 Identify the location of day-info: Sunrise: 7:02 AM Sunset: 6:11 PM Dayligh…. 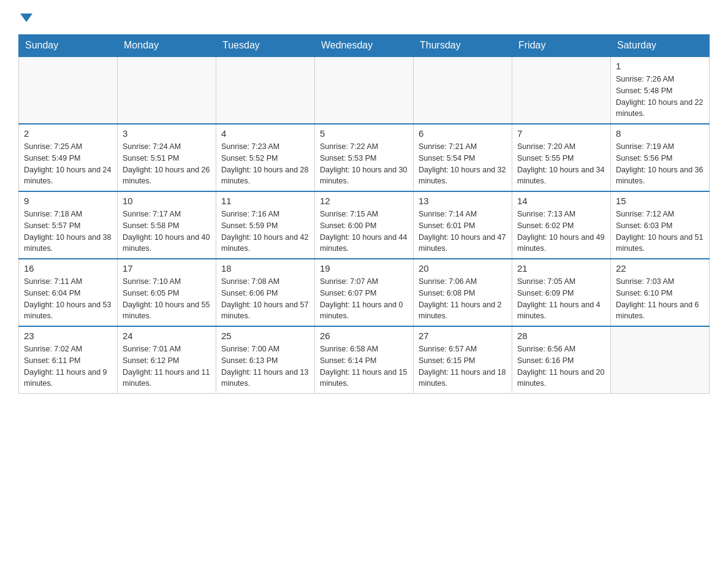
(68, 367).